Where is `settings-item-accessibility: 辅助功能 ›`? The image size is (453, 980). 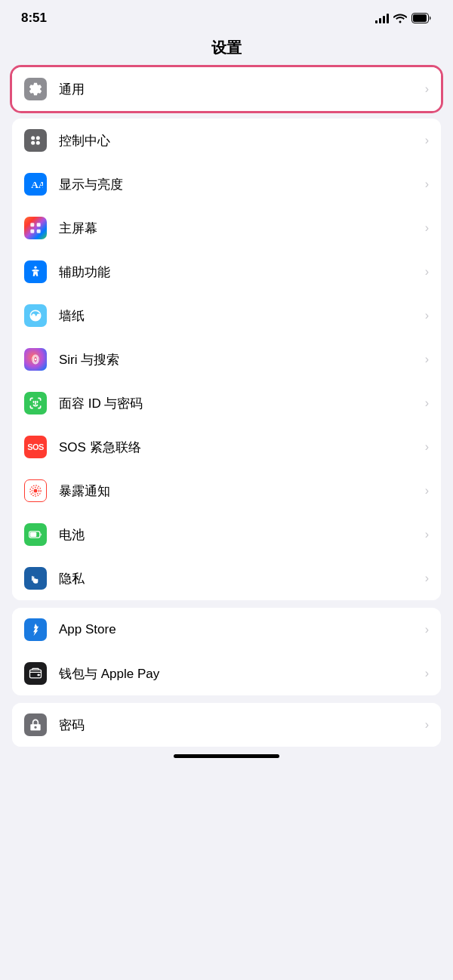 settings-item-accessibility: 辅助功能 › is located at coordinates (226, 272).